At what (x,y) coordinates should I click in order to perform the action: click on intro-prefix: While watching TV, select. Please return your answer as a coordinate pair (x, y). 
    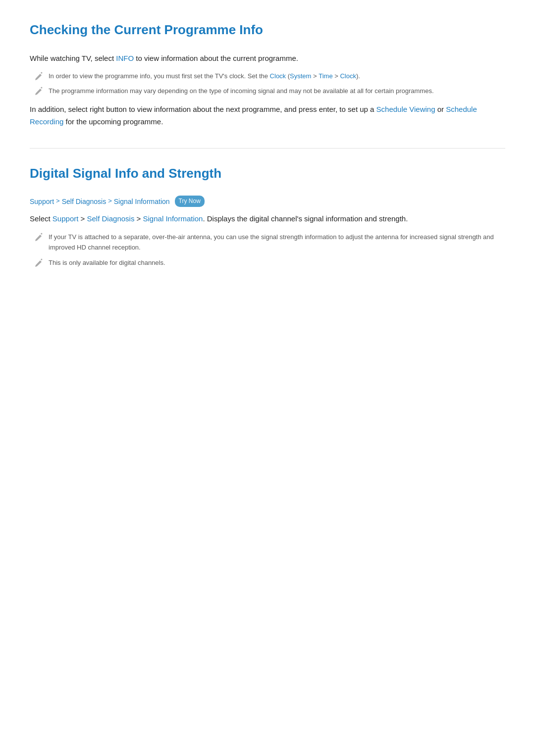
    Looking at the image, I should click on (73, 58).